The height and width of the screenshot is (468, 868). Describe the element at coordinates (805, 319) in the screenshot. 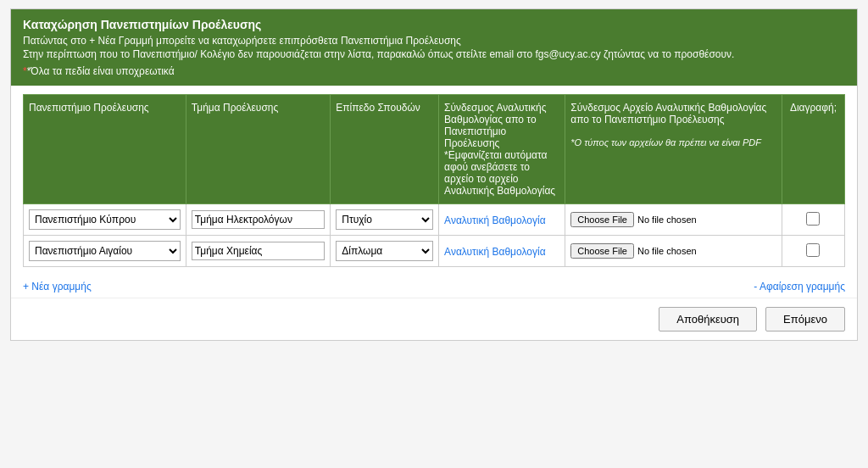

I see `next-button: Επόμενο` at that location.